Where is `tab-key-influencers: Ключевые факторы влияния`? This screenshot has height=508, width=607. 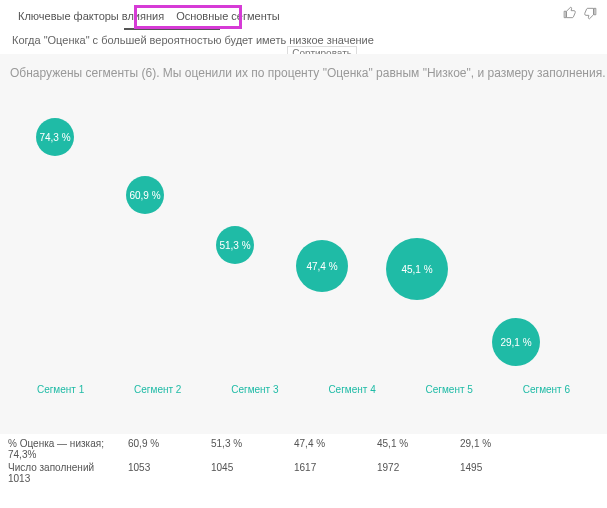 tab-key-influencers: Ключевые факторы влияния is located at coordinates (91, 17).